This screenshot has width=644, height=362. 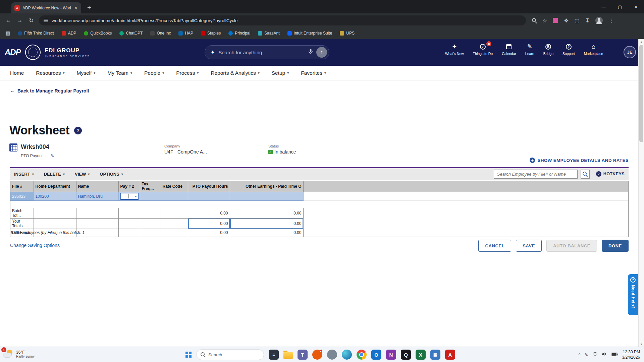 What do you see at coordinates (150, 196) in the screenshot?
I see `cell-tax-freq` at bounding box center [150, 196].